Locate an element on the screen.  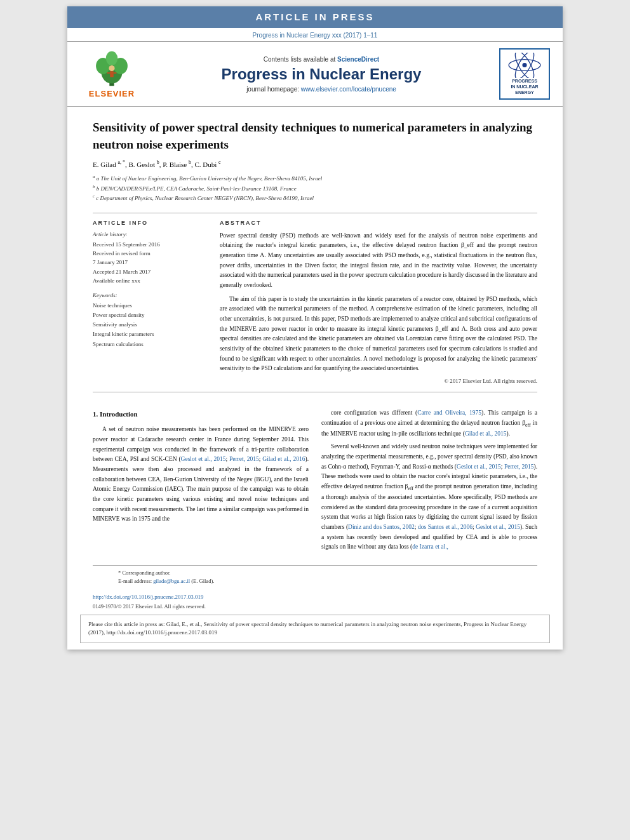
received-revised-label: Received in revised form is located at coordinates (150, 253).